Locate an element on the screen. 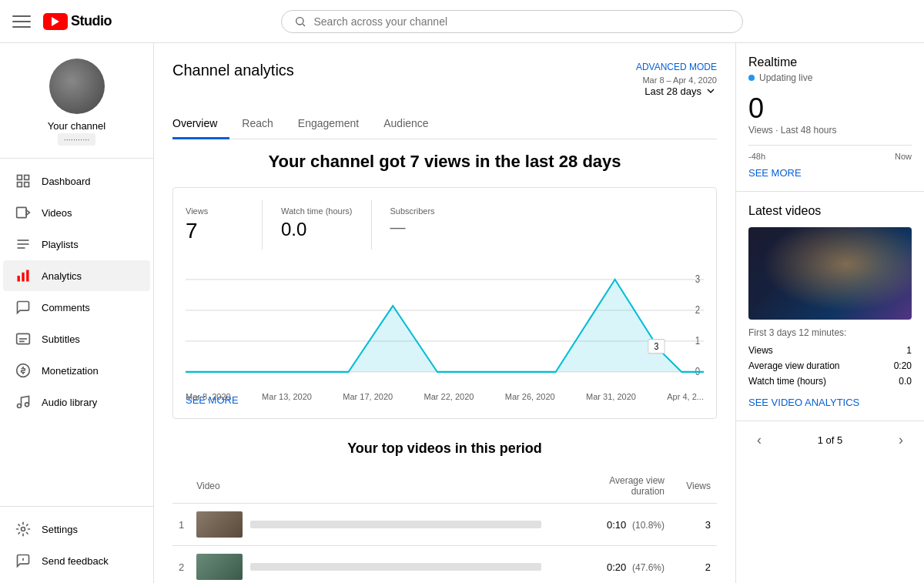 This screenshot has width=924, height=583. summary-heading: Your channel got 7 views in the last 28 … is located at coordinates (445, 162).